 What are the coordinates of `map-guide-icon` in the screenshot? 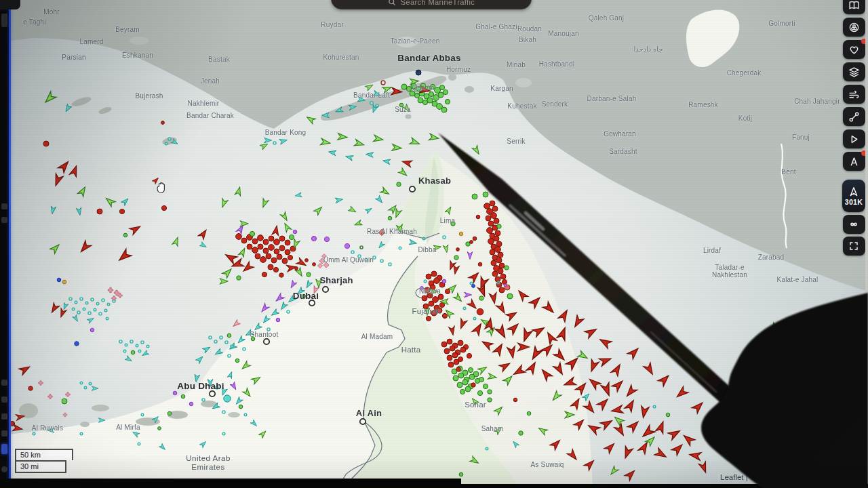 It's located at (854, 5).